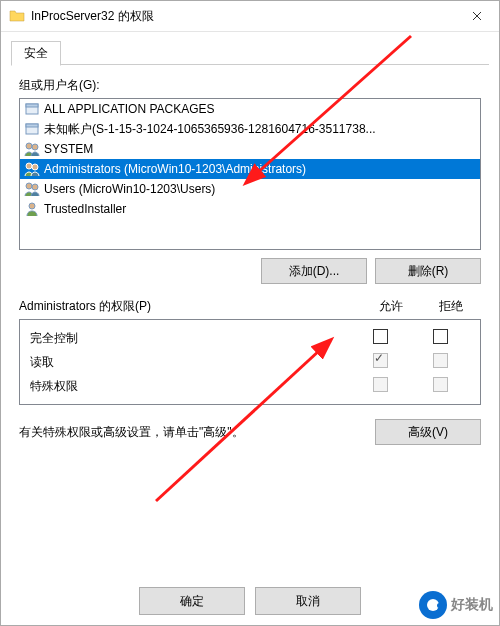  I want to click on list-item: Administrators (MicroWin10-1203\Administ…, so click(250, 169).